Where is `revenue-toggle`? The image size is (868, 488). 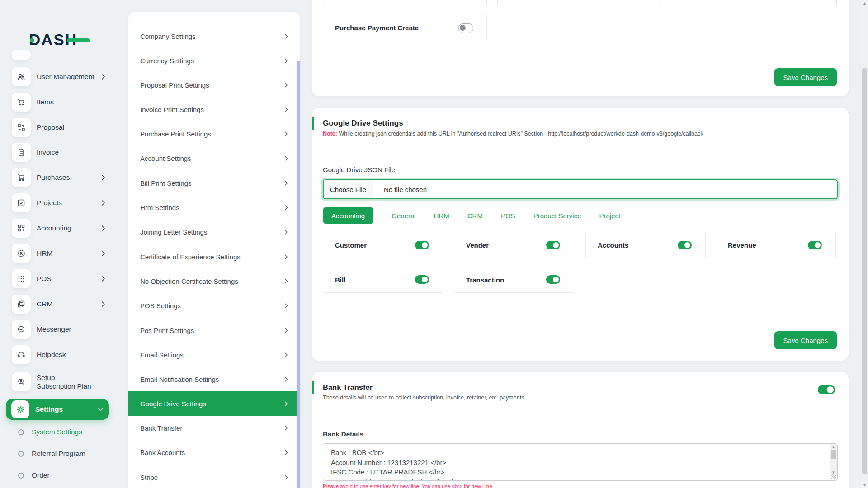 revenue-toggle is located at coordinates (815, 245).